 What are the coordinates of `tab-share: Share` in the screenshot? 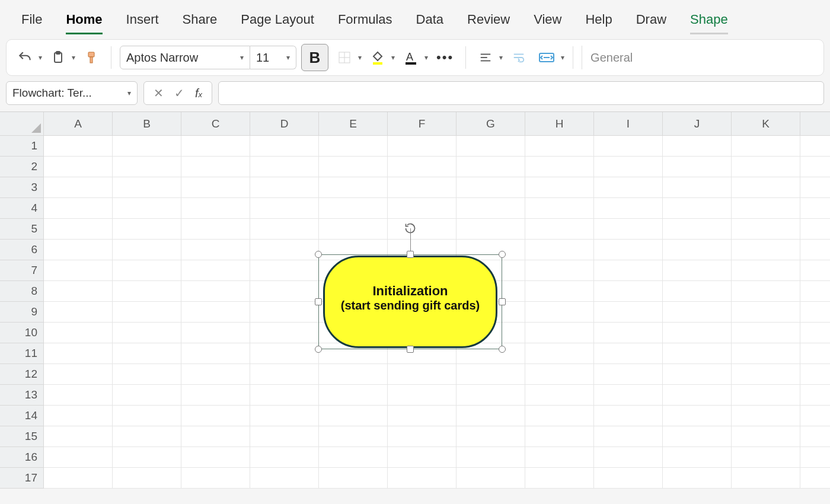 It's located at (200, 21).